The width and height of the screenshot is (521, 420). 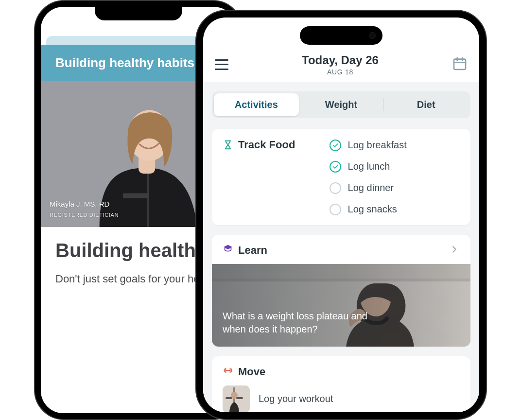 What do you see at coordinates (84, 215) in the screenshot?
I see `coach-role: REGISTERED DIETICIAN` at bounding box center [84, 215].